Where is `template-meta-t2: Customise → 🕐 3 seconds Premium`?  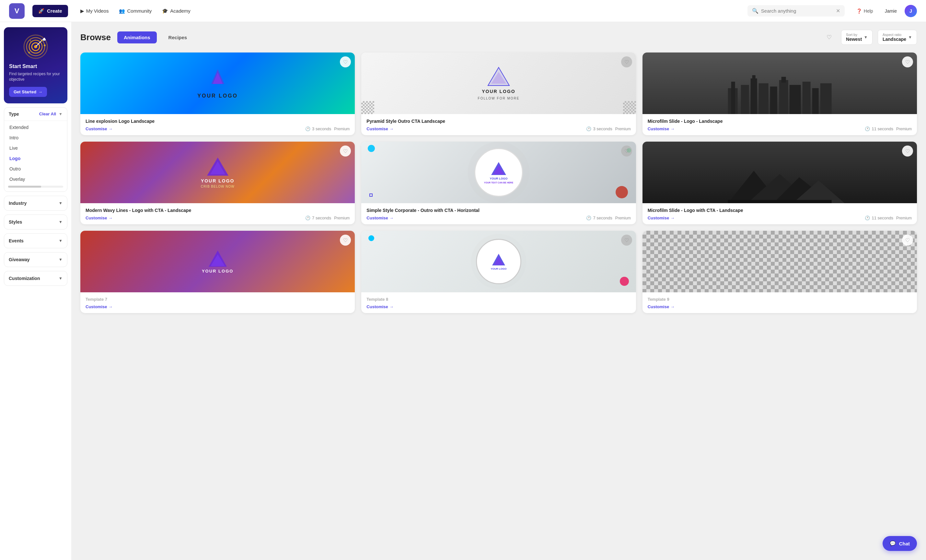 template-meta-t2: Customise → 🕐 3 seconds Premium is located at coordinates (498, 129).